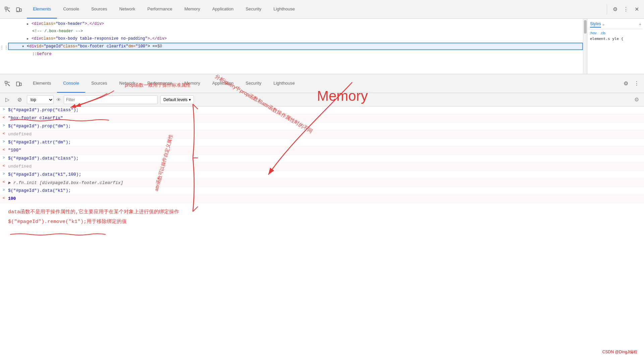 The height and width of the screenshot is (359, 644). I want to click on tab-application: Application, so click(223, 9).